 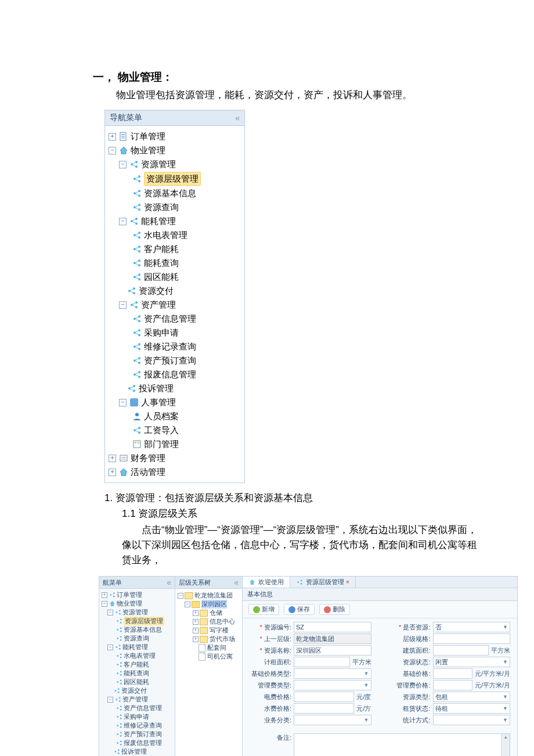 I want to click on fee-price-input, so click(x=453, y=685).